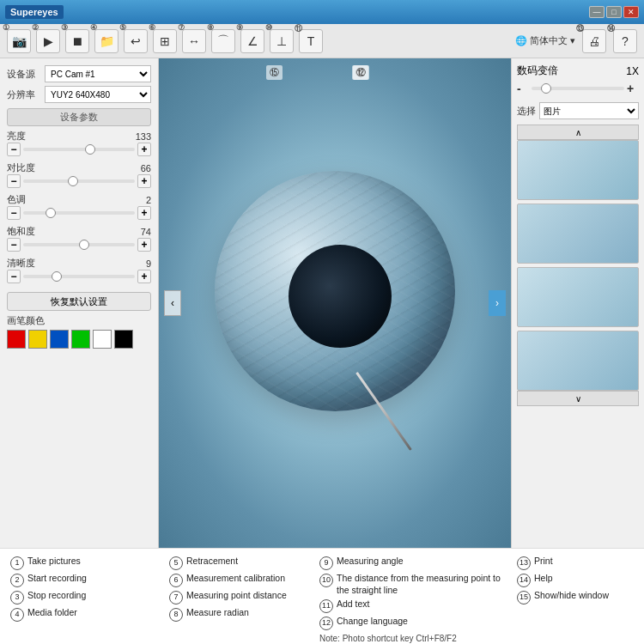 Image resolution: width=644 pixels, height=644 pixels. Describe the element at coordinates (79, 149) in the screenshot. I see `brightness-track` at that location.